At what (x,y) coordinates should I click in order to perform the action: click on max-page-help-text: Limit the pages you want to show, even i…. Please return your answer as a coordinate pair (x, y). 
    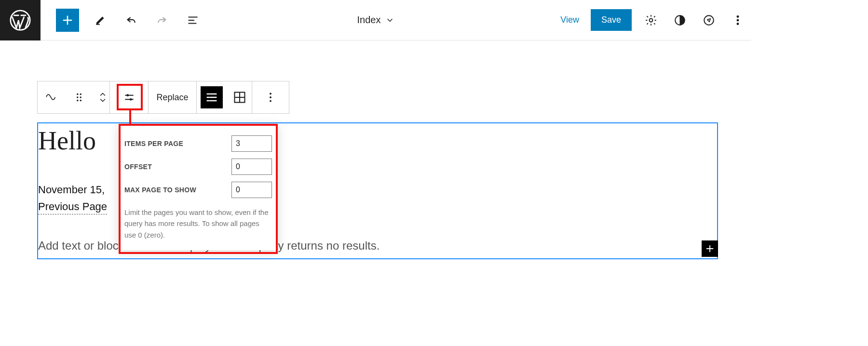
    Looking at the image, I should click on (198, 224).